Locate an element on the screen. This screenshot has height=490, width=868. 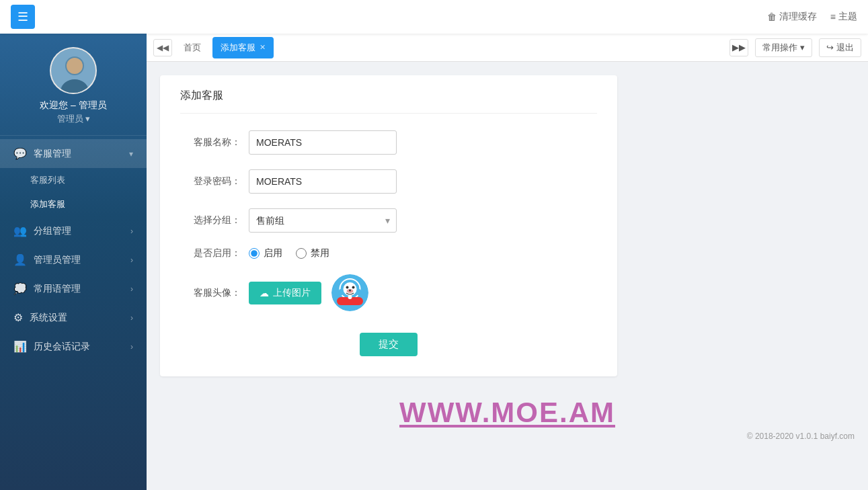
form-row-password: 登录密码： is located at coordinates (389, 181).